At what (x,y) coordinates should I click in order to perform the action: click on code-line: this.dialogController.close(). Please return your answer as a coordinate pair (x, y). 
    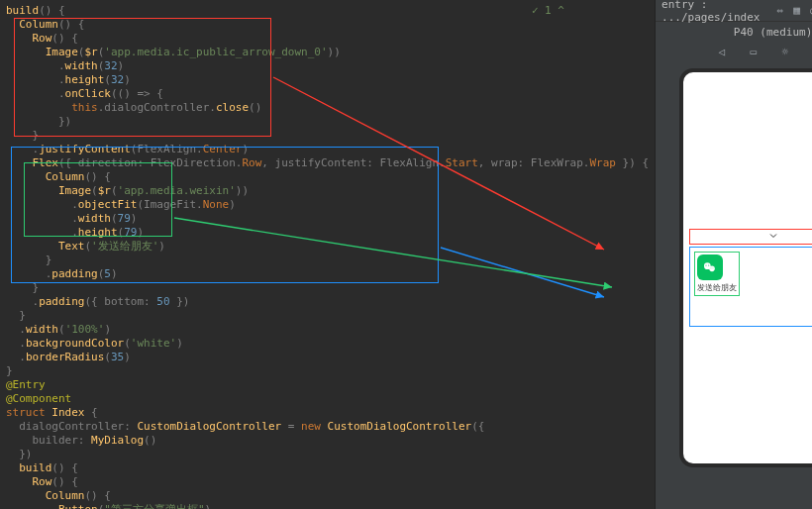
    Looking at the image, I should click on (327, 108).